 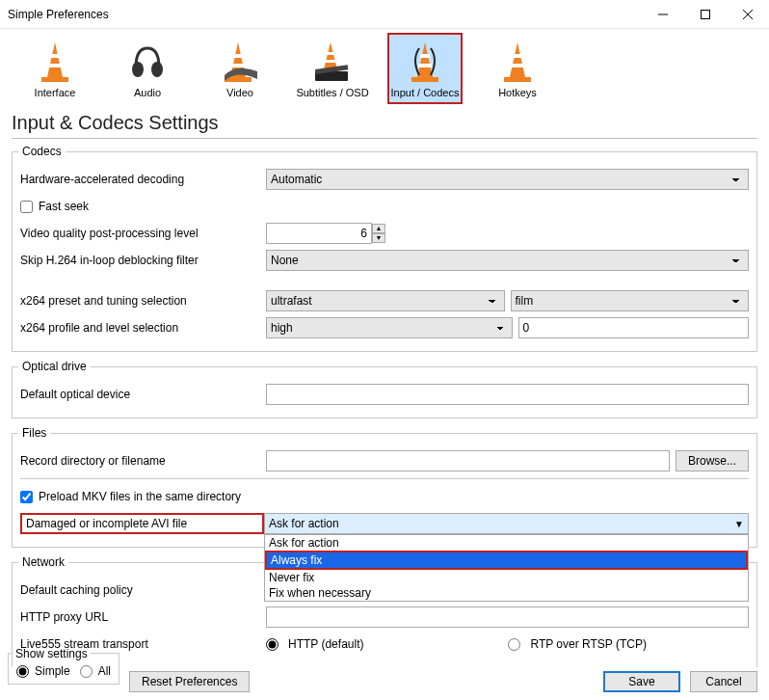 What do you see at coordinates (54, 206) in the screenshot?
I see `fast-seek-checkbox: Fast seek` at bounding box center [54, 206].